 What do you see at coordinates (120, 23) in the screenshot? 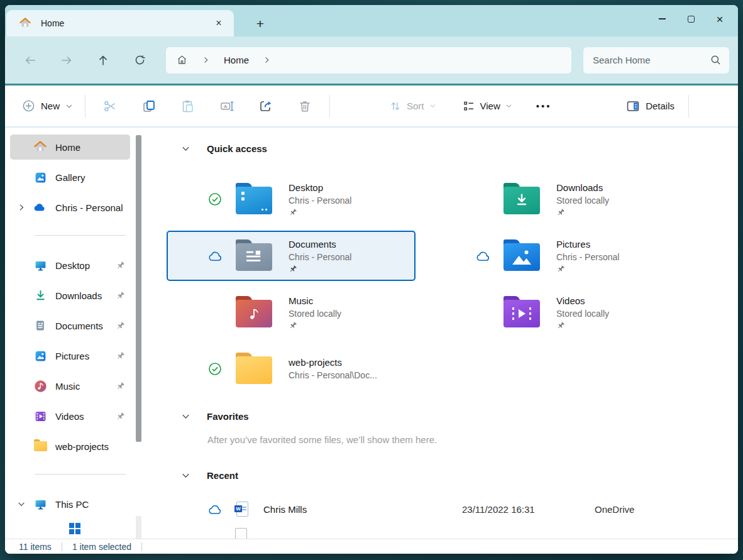
I see `tab-home: Home ×` at bounding box center [120, 23].